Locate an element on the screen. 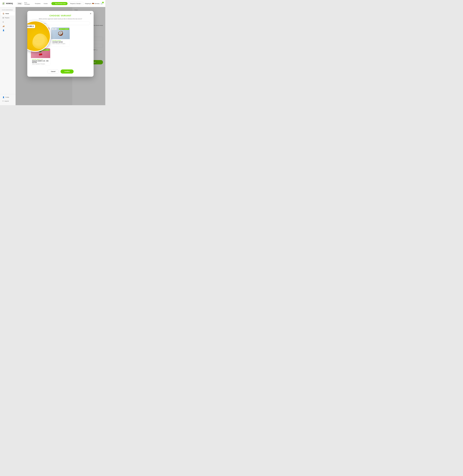 The width and height of the screenshot is (463, 476). card-name-coconut: COCONUT WATER is located at coordinates (60, 42).